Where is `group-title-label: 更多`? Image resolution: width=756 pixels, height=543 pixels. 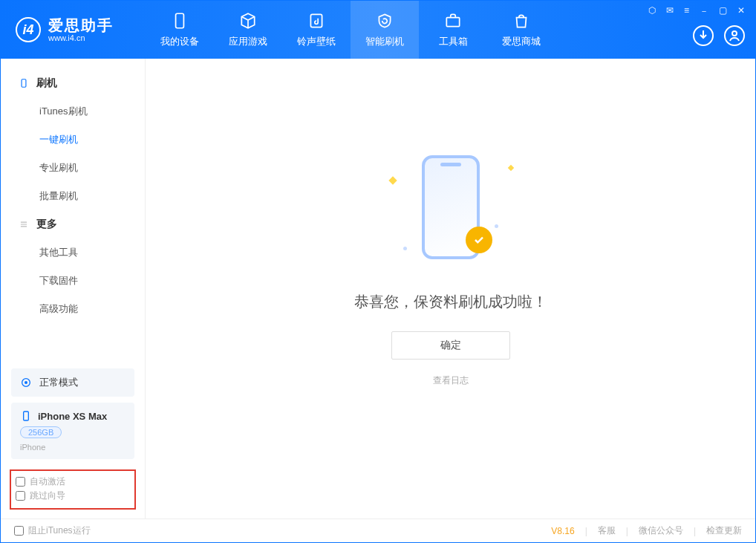
group-title-label: 更多 is located at coordinates (47, 224).